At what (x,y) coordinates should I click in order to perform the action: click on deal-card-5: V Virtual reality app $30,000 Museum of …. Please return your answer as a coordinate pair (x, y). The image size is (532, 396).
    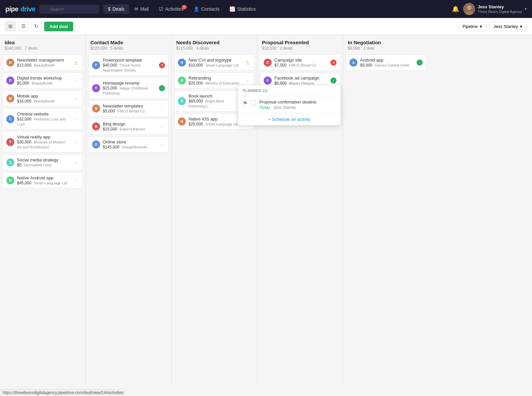
    Looking at the image, I should click on (43, 142).